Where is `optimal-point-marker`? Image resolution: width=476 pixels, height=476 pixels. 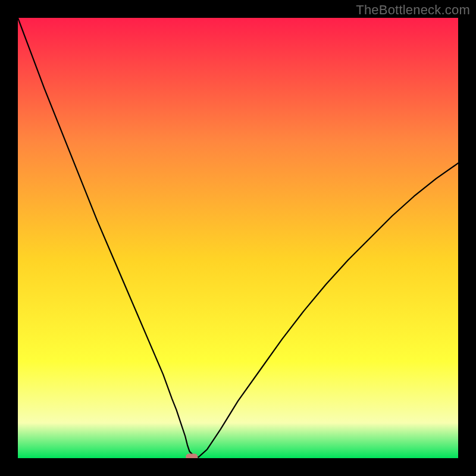
optimal-point-marker is located at coordinates (192, 456).